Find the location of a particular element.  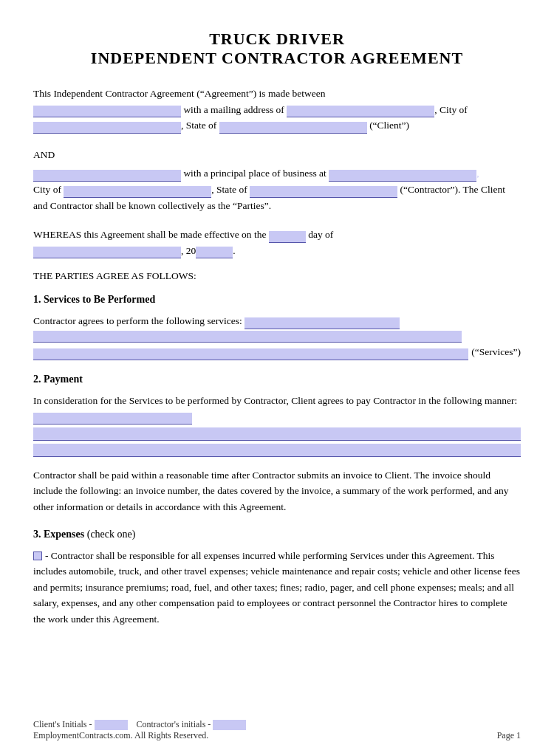

section2-heading: 2. Payment is located at coordinates (277, 379).